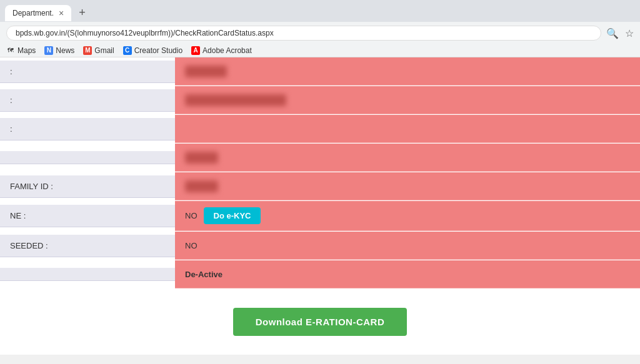 The width and height of the screenshot is (640, 364). What do you see at coordinates (82, 12) in the screenshot?
I see `new-tab-button: +` at bounding box center [82, 12].